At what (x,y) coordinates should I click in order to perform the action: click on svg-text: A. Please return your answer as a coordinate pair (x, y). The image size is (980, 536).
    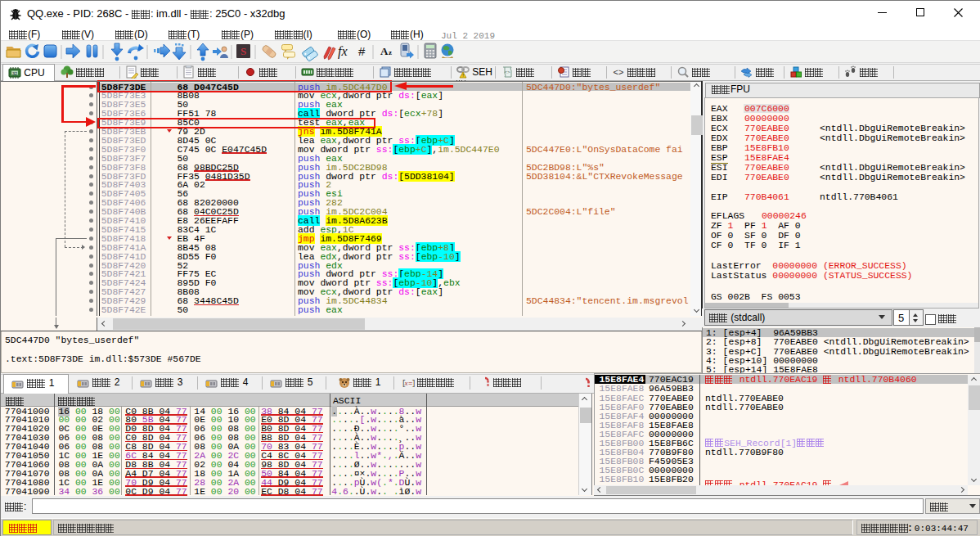
    Looking at the image, I should click on (384, 51).